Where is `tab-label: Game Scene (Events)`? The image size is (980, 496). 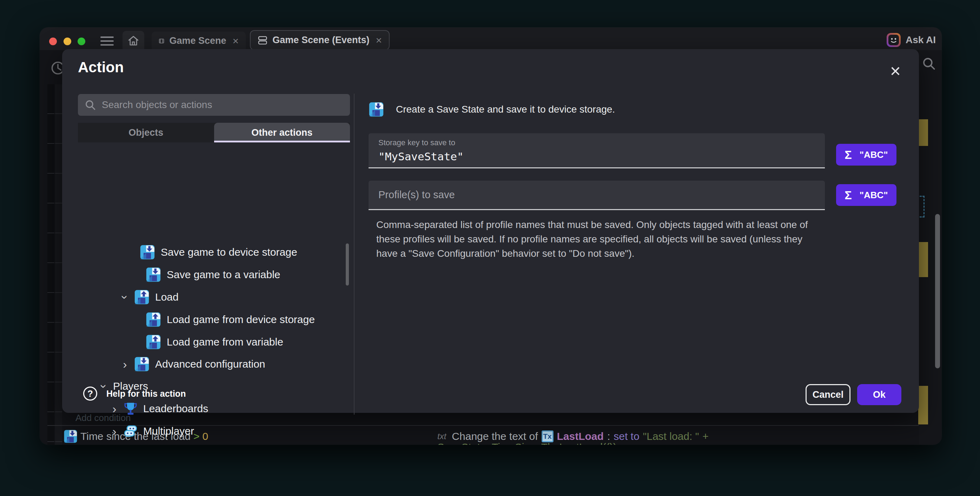 tab-label: Game Scene (Events) is located at coordinates (321, 40).